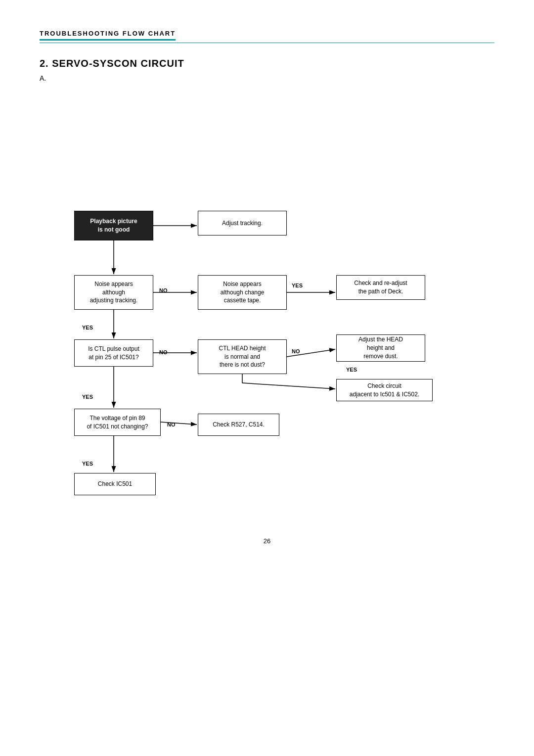 The width and height of the screenshot is (534, 756). Describe the element at coordinates (297, 285) in the screenshot. I see `fc-label-1: YES` at that location.